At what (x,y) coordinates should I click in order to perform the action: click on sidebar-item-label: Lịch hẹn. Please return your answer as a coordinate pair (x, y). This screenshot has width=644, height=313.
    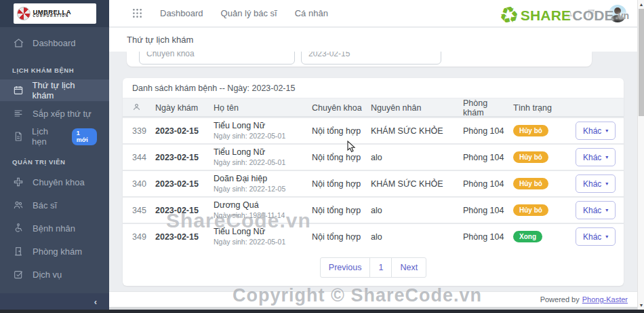
    Looking at the image, I should click on (47, 136).